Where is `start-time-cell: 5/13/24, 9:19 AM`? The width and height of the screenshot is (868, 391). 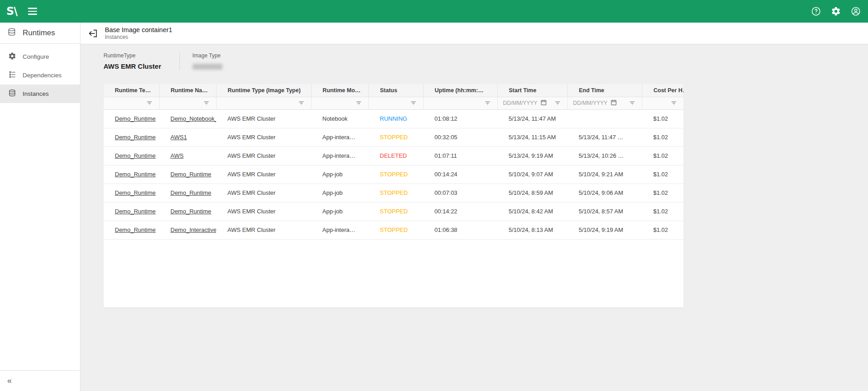 start-time-cell: 5/13/24, 9:19 AM is located at coordinates (533, 155).